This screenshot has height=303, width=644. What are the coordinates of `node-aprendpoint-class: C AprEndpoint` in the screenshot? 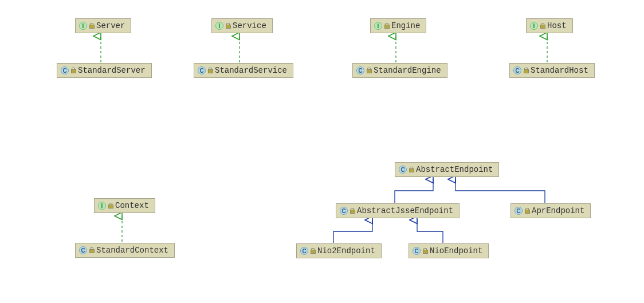 It's located at (551, 211).